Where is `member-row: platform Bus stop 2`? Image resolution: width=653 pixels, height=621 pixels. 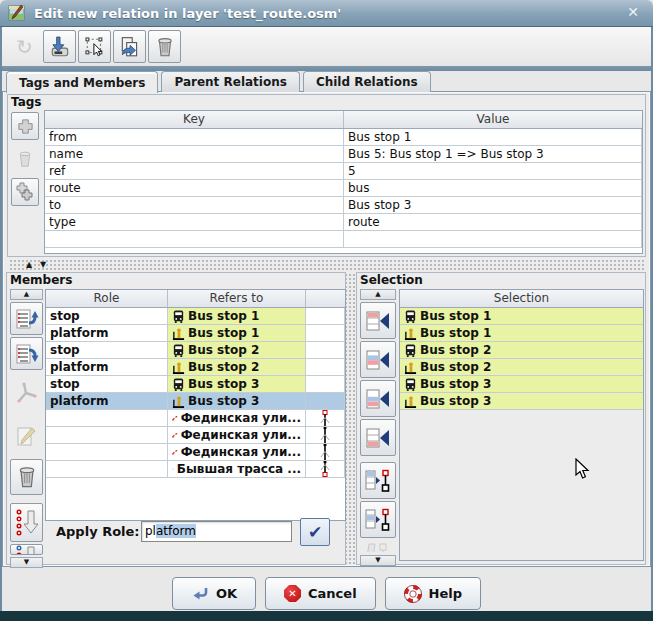 member-row: platform Bus stop 2 is located at coordinates (196, 368).